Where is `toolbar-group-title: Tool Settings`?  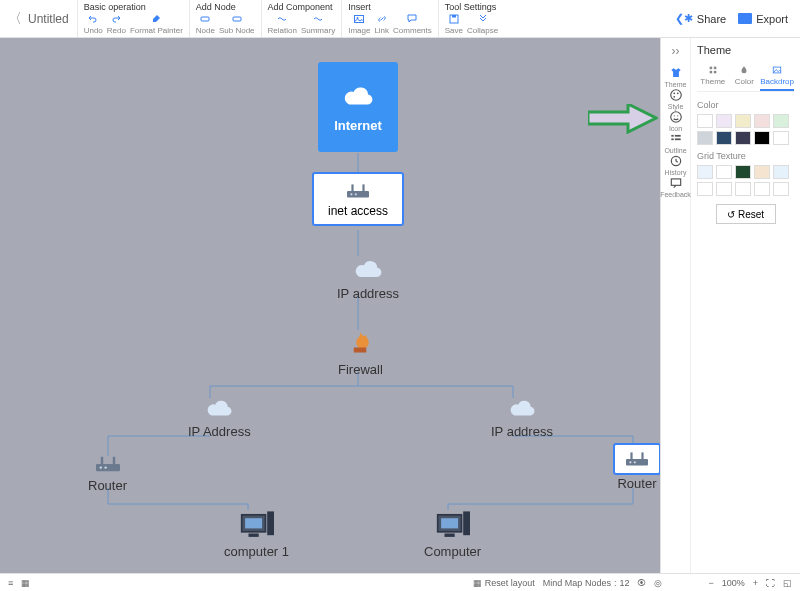
toolbar-group-title: Tool Settings is located at coordinates (472, 7).